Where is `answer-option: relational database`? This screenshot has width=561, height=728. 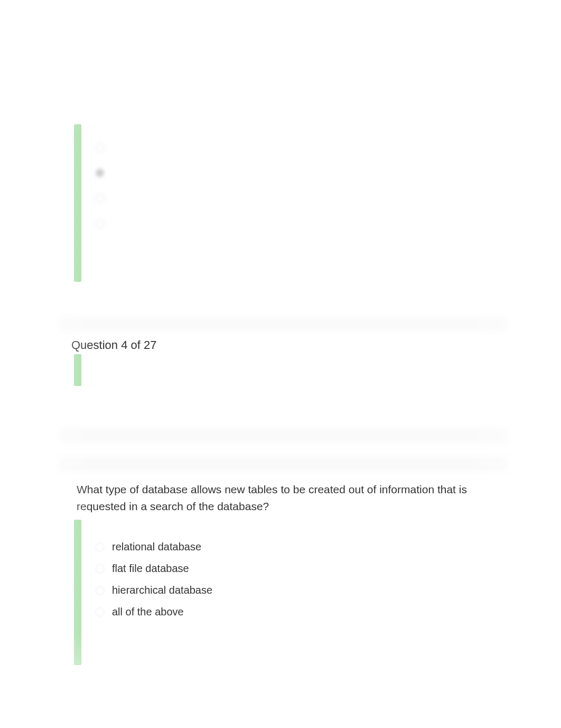 answer-option: relational database is located at coordinates (154, 547).